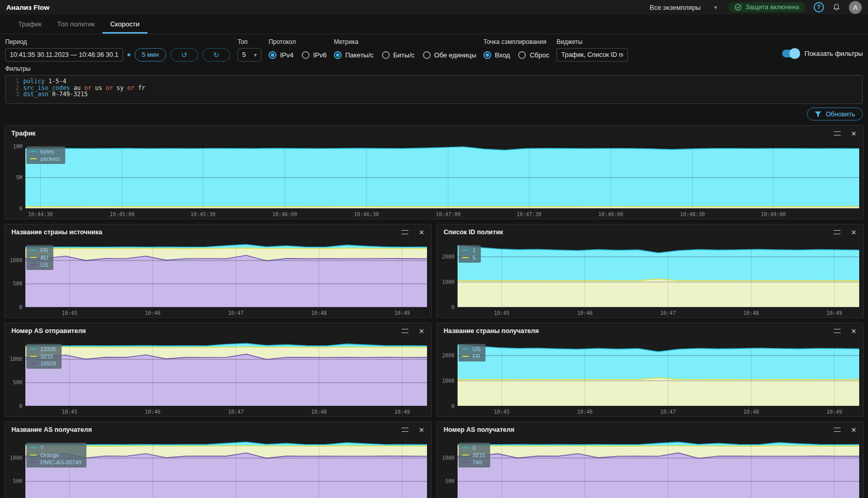 Image resolution: width=868 pixels, height=498 pixels. I want to click on panel-header: Название страны получателя ✕, so click(650, 331).